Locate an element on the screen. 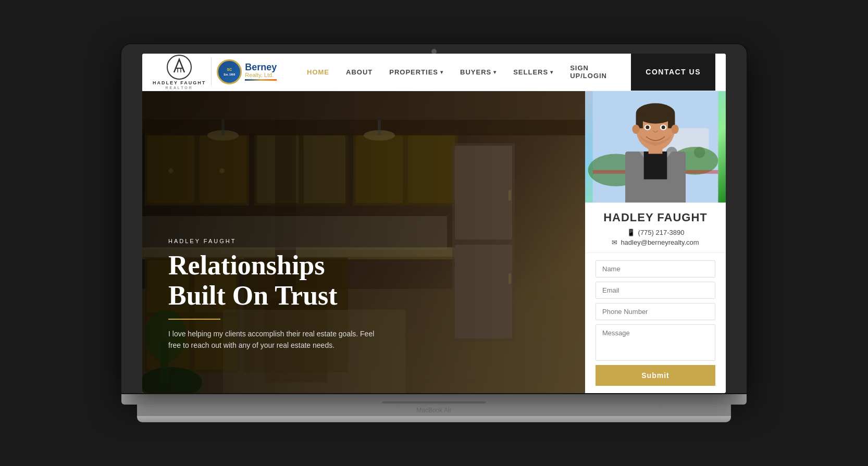 This screenshot has width=868, height=466. agent-phone: 📱 (775) 217-3890 is located at coordinates (655, 232).